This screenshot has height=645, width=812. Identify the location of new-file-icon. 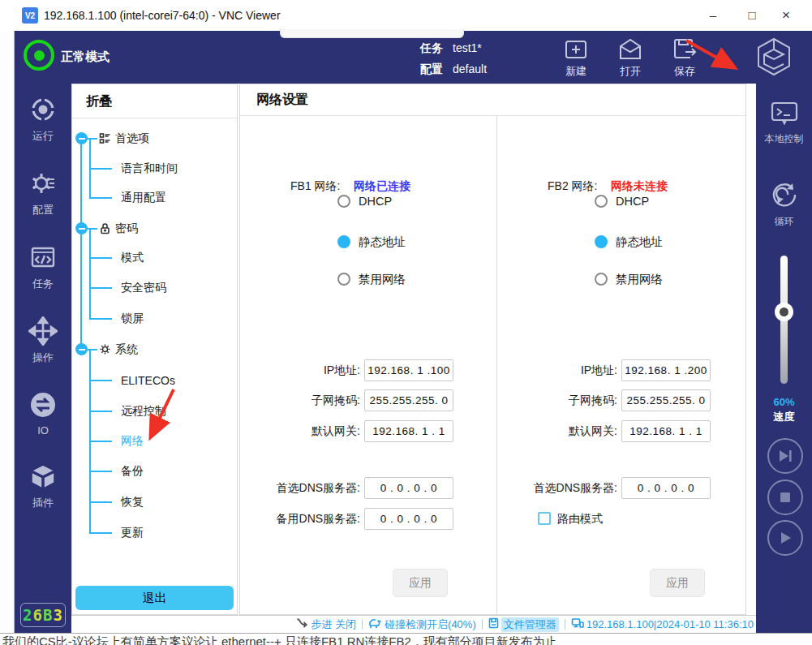
(576, 49).